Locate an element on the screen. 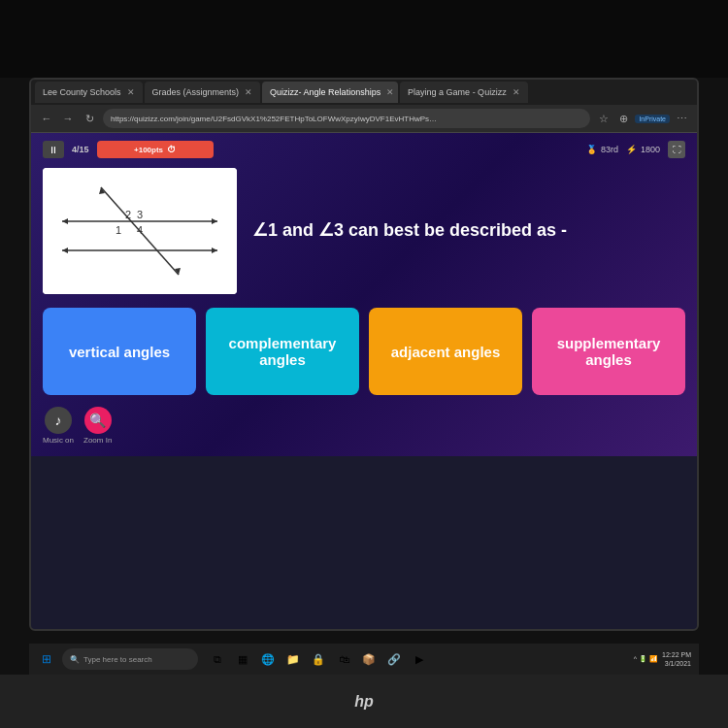 This screenshot has height=728, width=728. bottom-tools-bar: ♪ Music on 🔍 Zoom In is located at coordinates (364, 425).